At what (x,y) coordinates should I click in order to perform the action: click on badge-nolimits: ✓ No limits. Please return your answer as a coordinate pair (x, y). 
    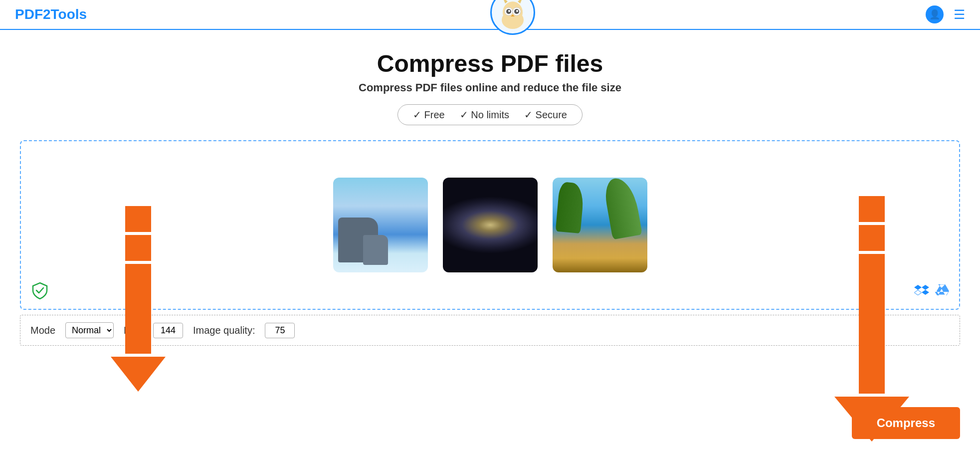
    Looking at the image, I should click on (485, 115).